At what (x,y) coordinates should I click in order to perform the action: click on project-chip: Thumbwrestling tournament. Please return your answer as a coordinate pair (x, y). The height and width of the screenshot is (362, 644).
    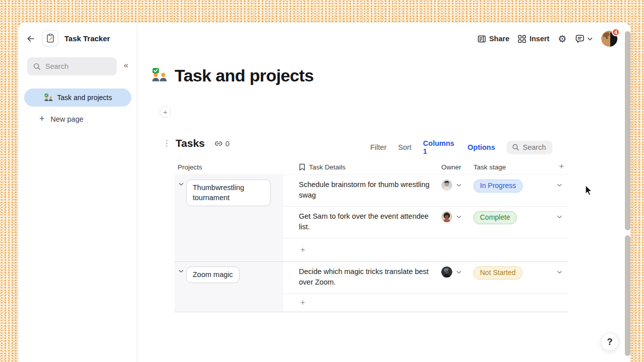
    Looking at the image, I should click on (228, 193).